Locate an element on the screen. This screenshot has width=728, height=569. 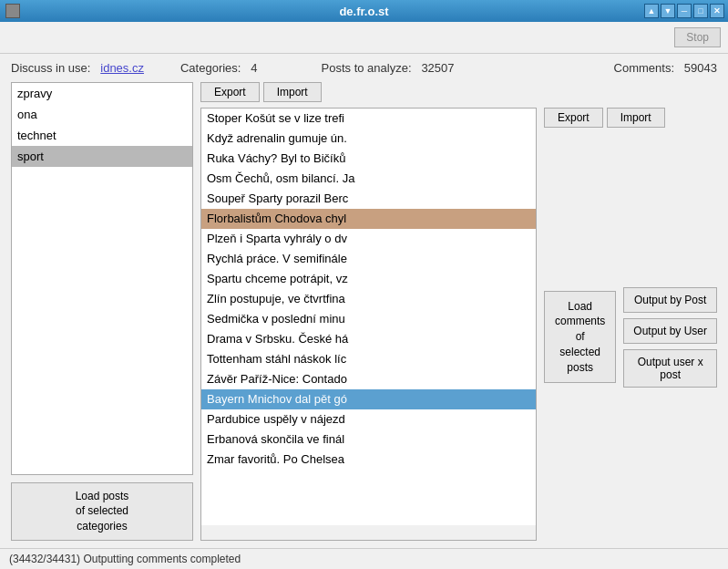
post-item: Osm Čechů, osm bilancí. Ja is located at coordinates (368, 179).